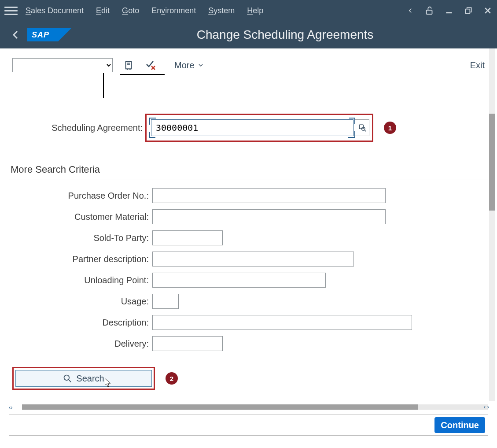  What do you see at coordinates (477, 65) in the screenshot?
I see `exit-button: Exit` at bounding box center [477, 65].